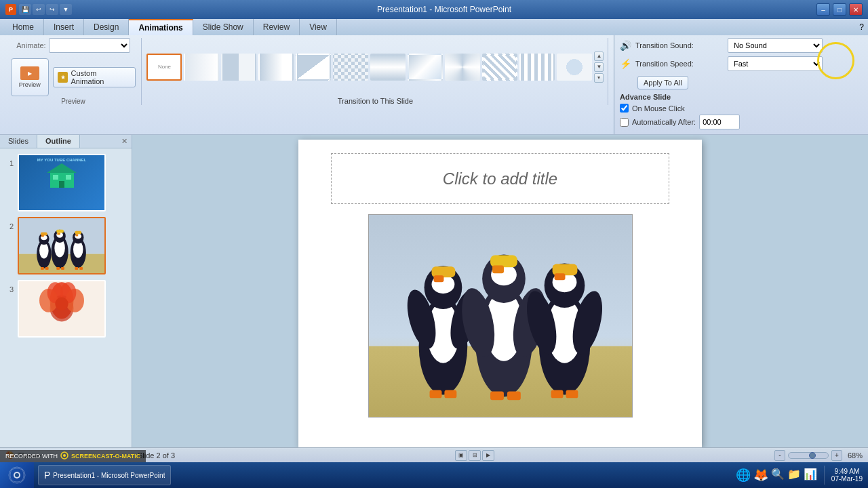  Describe the element at coordinates (319, 27) in the screenshot. I see `tab-view: View` at that location.